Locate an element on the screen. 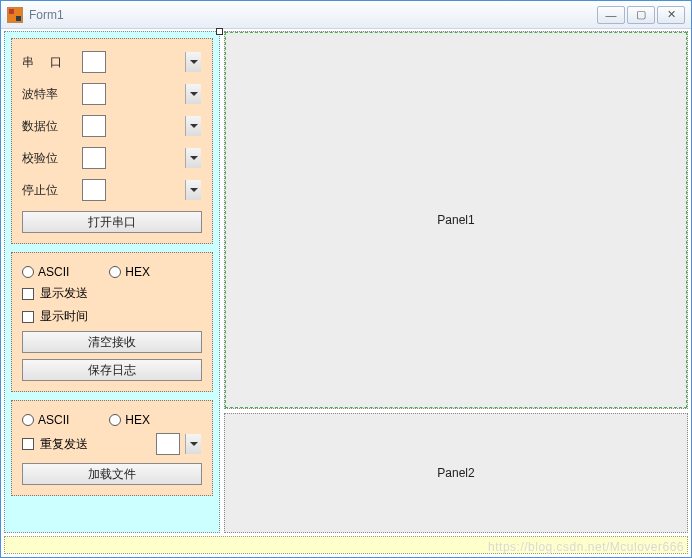 This screenshot has height=558, width=692. show-time-checkbox is located at coordinates (28, 317).